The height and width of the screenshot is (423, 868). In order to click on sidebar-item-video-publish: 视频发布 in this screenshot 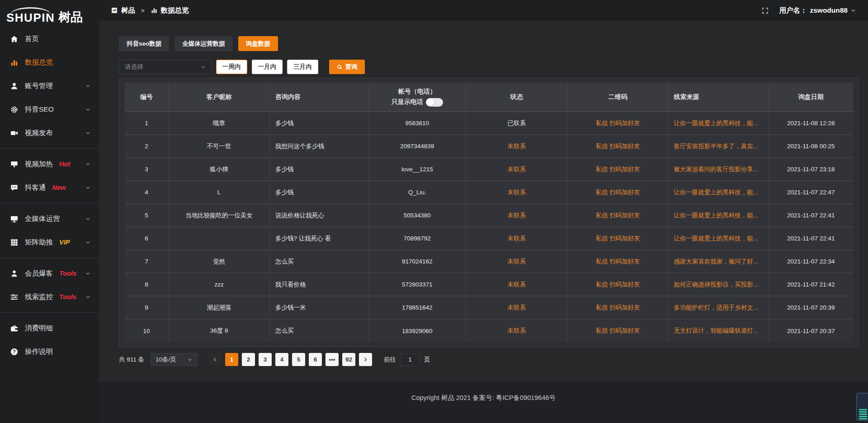, I will do `click(50, 133)`.